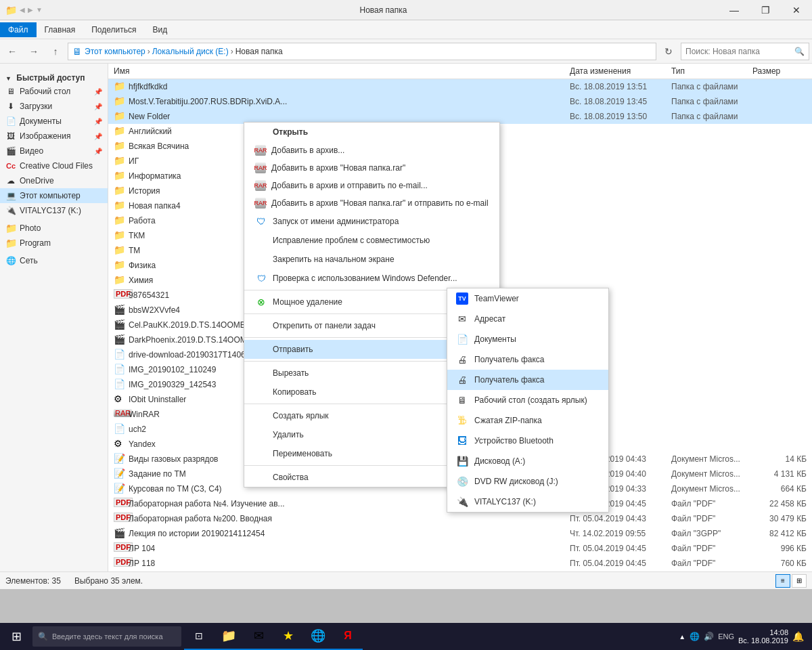  I want to click on photo-folder-icon: 📁, so click(11, 228).